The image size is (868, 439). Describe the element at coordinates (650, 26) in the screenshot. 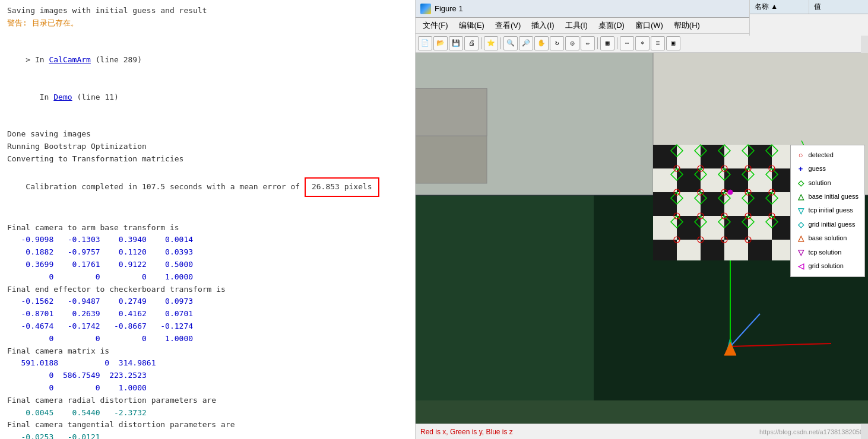

I see `menu-window: 窗口(W)` at that location.